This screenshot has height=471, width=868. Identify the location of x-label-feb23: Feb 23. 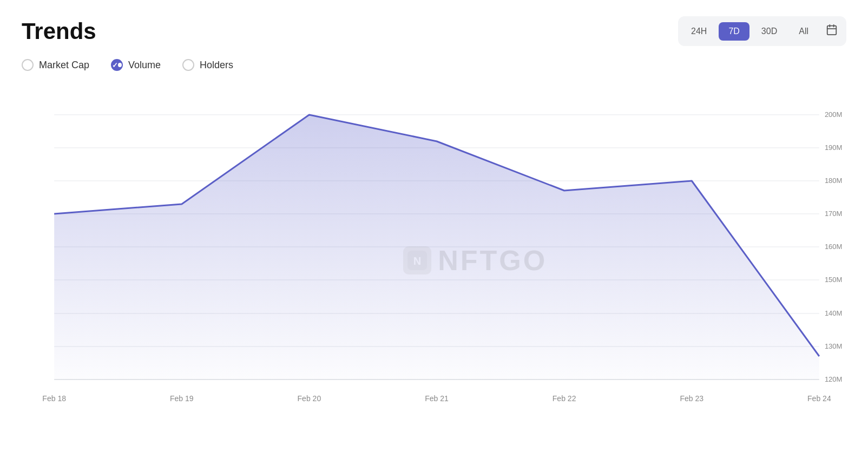
(692, 398).